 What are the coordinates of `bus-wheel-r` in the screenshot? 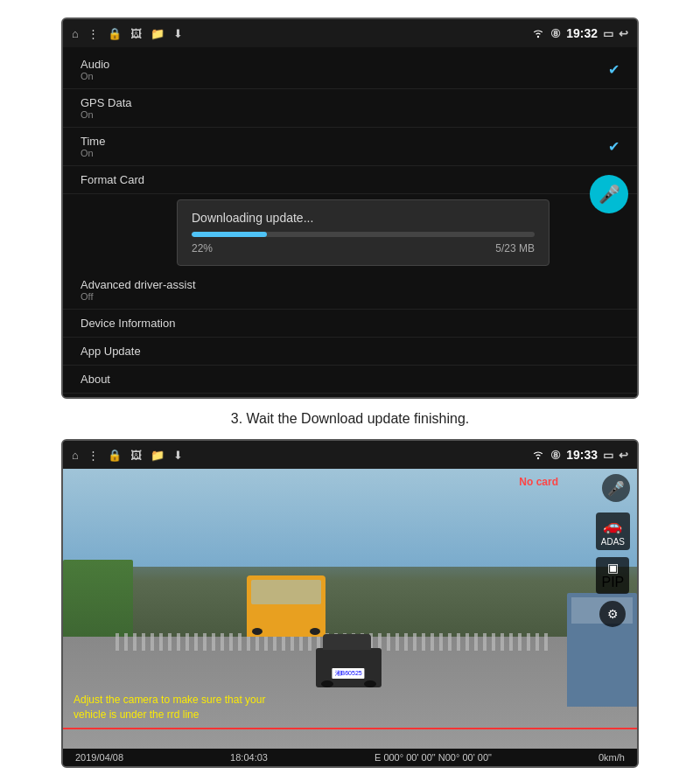 It's located at (315, 631).